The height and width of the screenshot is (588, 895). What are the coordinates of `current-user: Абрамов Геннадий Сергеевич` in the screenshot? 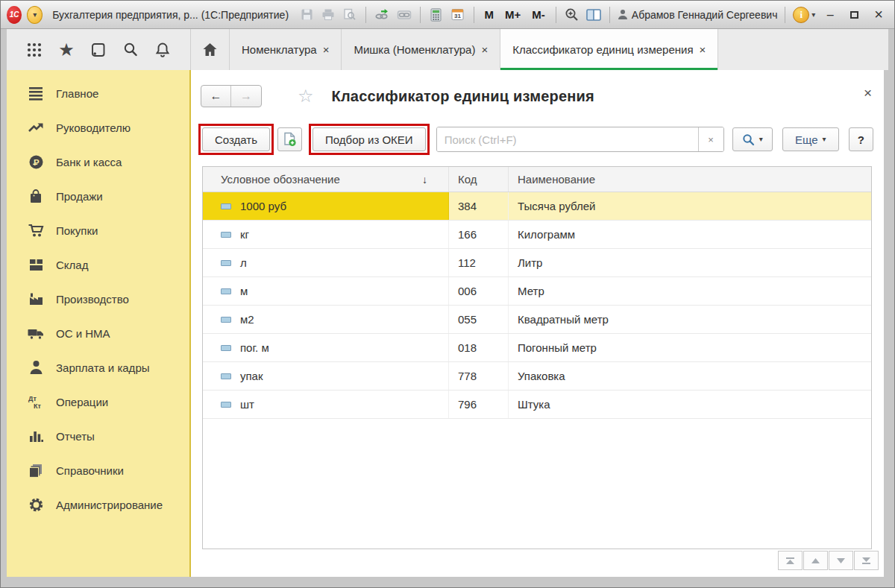 It's located at (698, 15).